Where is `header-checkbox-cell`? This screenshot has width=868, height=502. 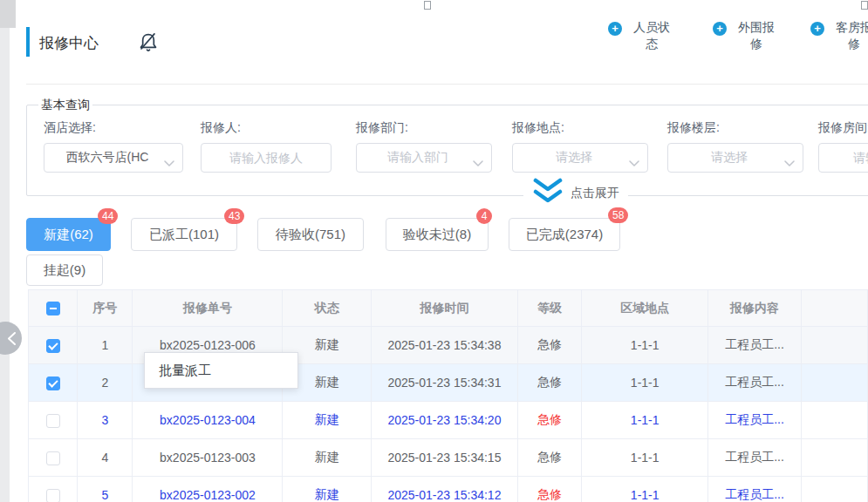 header-checkbox-cell is located at coordinates (53, 309).